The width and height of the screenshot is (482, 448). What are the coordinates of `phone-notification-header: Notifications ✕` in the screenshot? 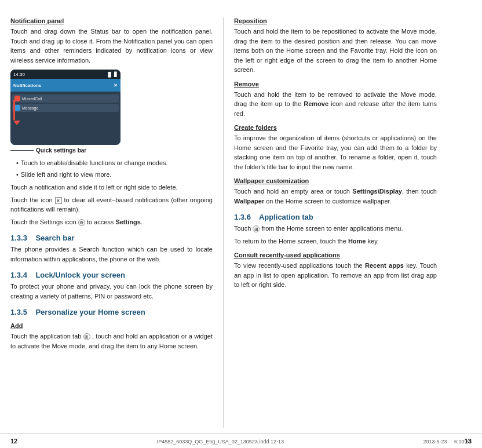 It's located at (65, 85).